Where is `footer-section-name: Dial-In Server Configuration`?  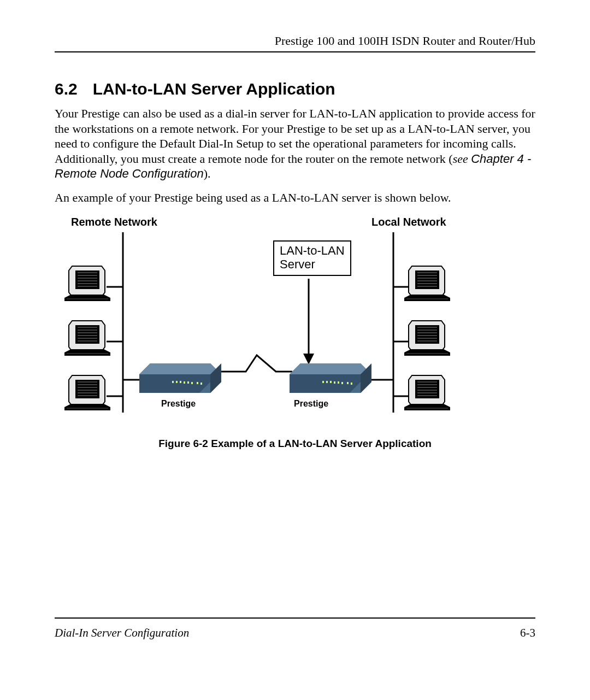 footer-section-name: Dial-In Server Configuration is located at coordinates (122, 633).